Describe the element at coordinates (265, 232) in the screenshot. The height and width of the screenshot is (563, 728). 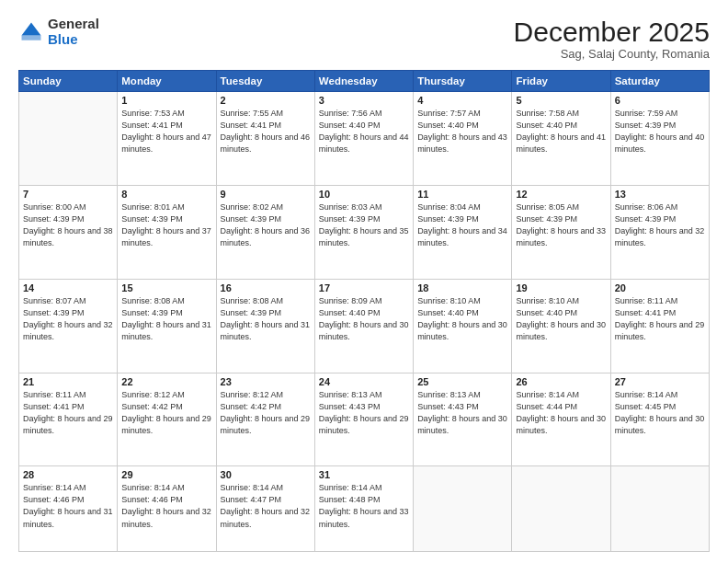
I see `calendar-cell: 9Sunrise: 8:02 AM Sunset: 4:39 PM Daylig…` at that location.